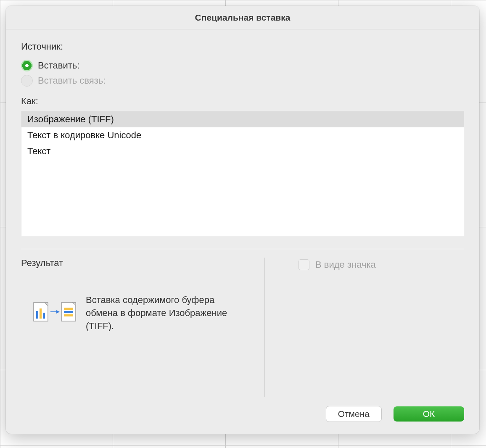 This screenshot has width=486, height=448. What do you see at coordinates (139, 263) in the screenshot?
I see `result-label: Результат` at bounding box center [139, 263].